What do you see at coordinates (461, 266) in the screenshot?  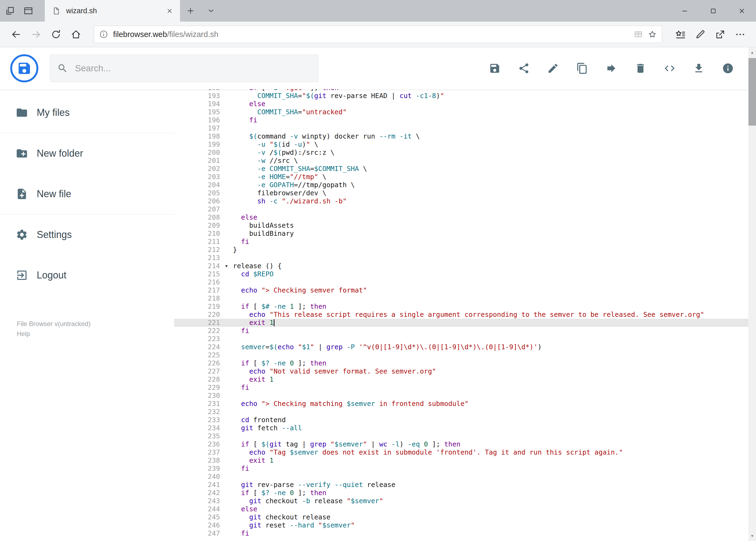 I see `code-line-214: 214▾release () {` at bounding box center [461, 266].